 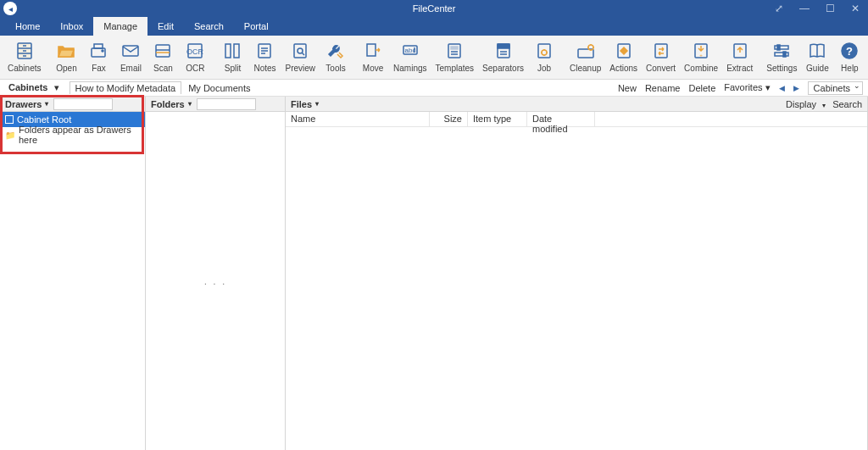 I want to click on open-button: Open, so click(x=66, y=56).